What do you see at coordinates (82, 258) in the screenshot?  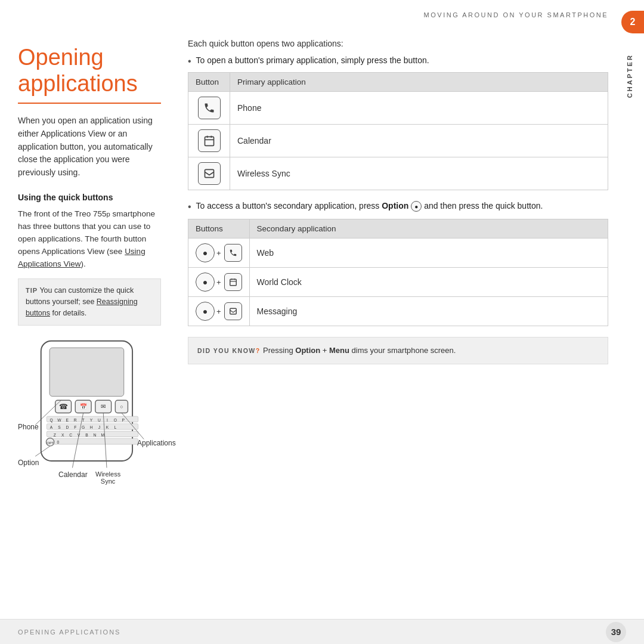 I see `using-apps-link: Using Applications View` at bounding box center [82, 258].